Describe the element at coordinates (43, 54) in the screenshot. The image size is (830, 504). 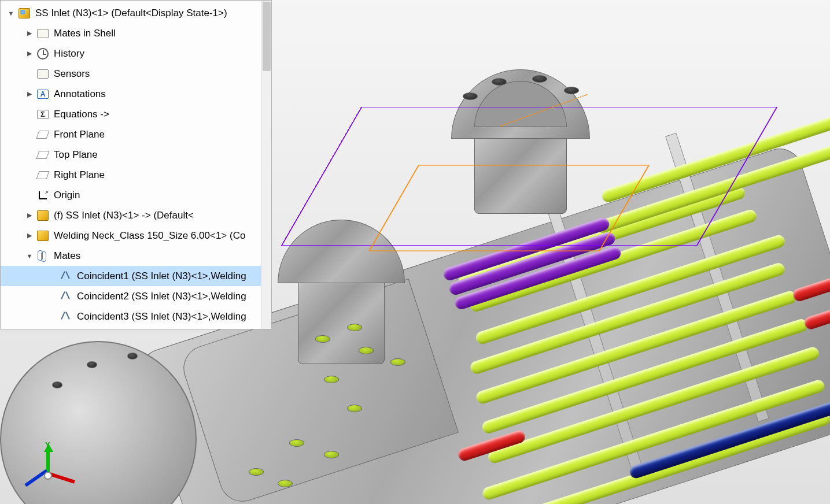
I see `history-icon` at that location.